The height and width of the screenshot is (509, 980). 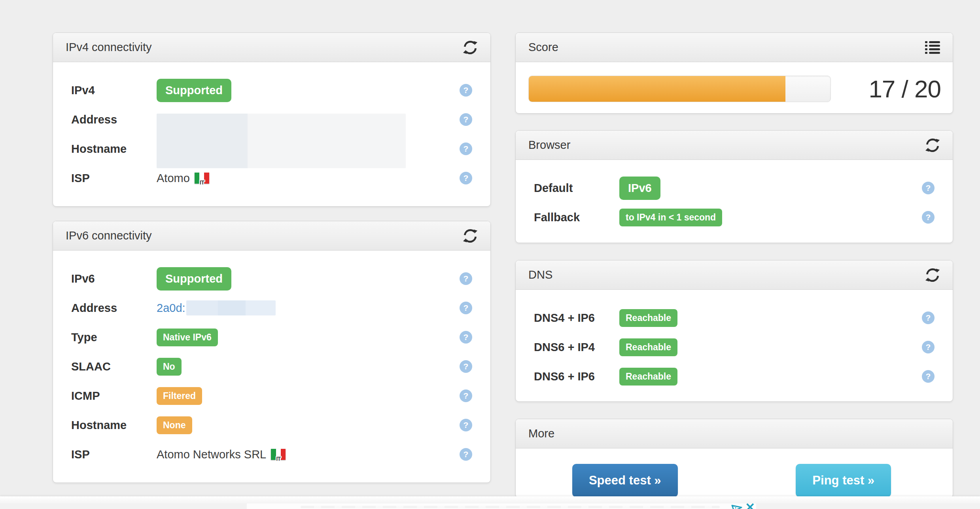 What do you see at coordinates (734, 187) in the screenshot?
I see `browser-panel: Browser Default IPv6 ? Fallback to IPv4 …` at bounding box center [734, 187].